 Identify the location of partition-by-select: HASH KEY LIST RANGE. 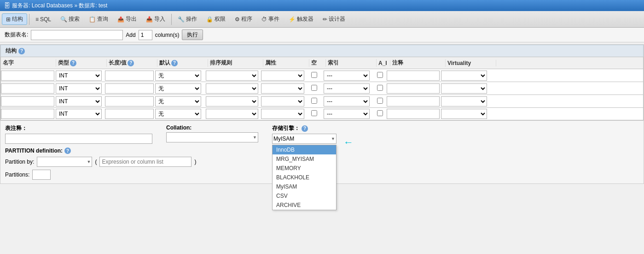
(64, 162).